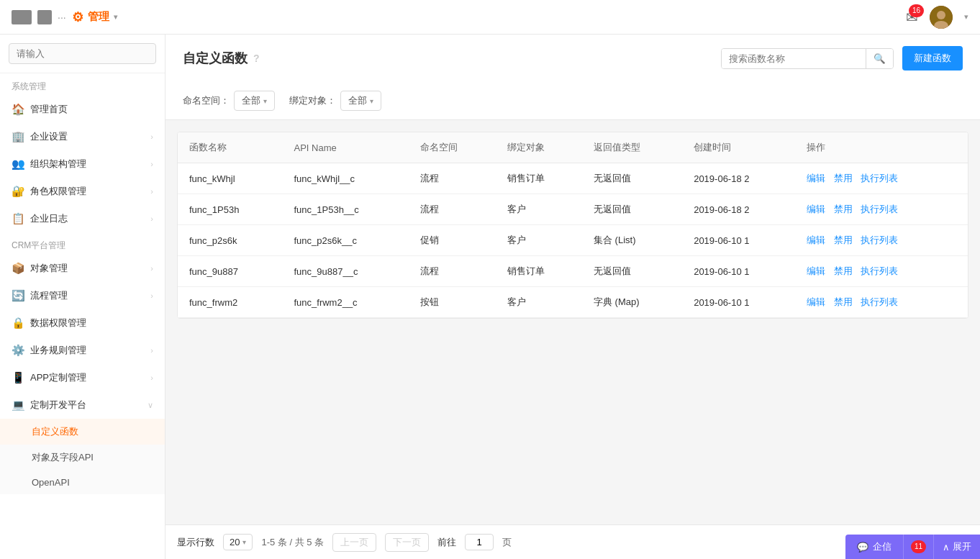 The width and height of the screenshot is (980, 559). I want to click on sidebar-item-label: 管理首页, so click(92, 109).